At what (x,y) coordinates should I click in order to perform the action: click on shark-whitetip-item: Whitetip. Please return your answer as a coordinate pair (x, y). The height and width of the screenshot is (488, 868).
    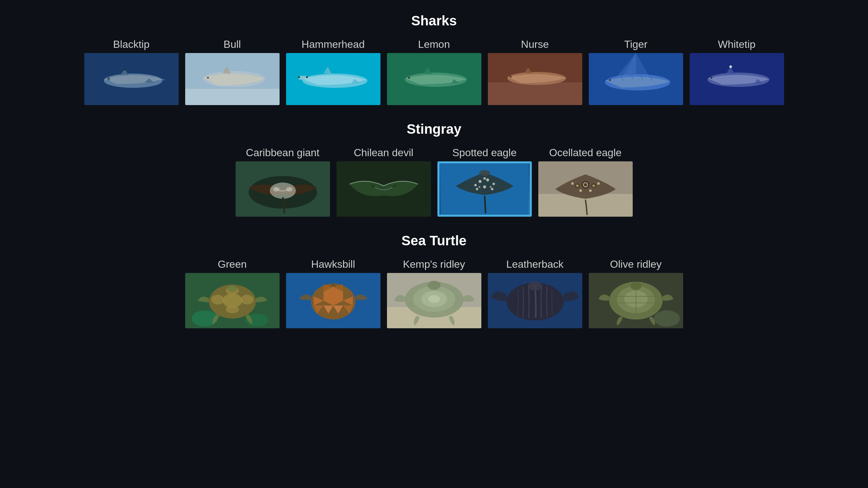
    Looking at the image, I should click on (737, 72).